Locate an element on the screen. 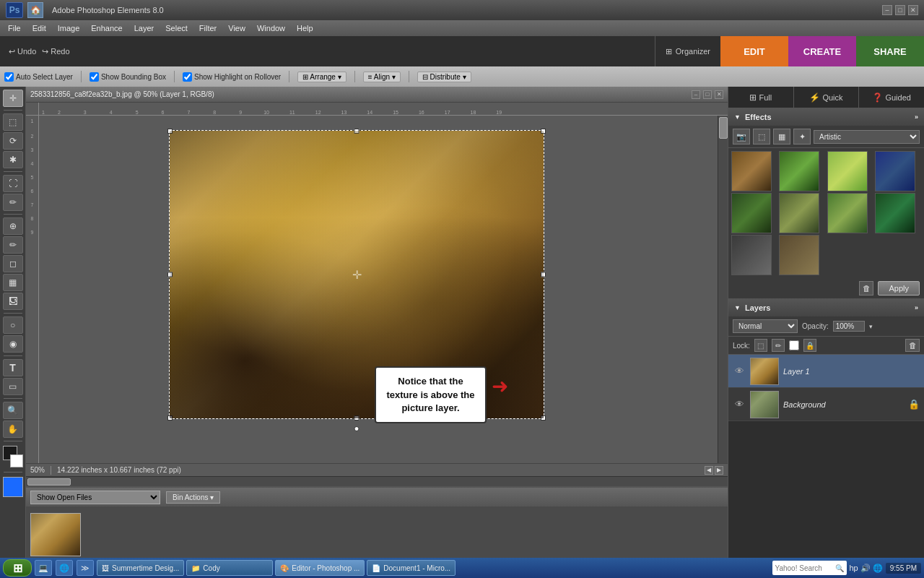  effects-frame-icon: ⬚ is located at coordinates (762, 137).